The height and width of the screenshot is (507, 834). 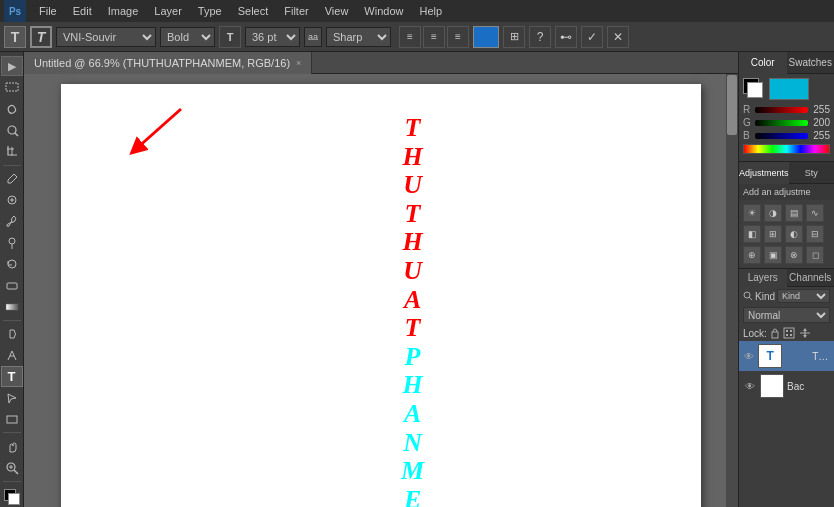 What do you see at coordinates (12, 264) in the screenshot?
I see `history-brush-tool` at bounding box center [12, 264].